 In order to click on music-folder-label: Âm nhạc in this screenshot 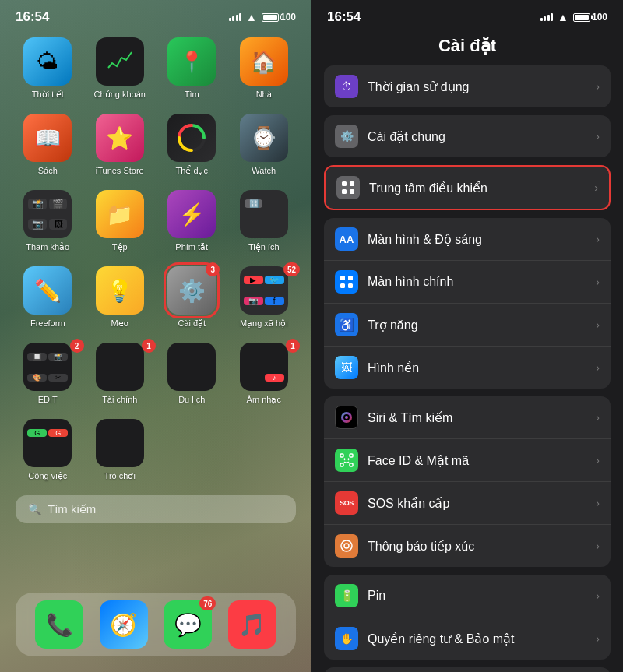, I will do `click(264, 400)`.